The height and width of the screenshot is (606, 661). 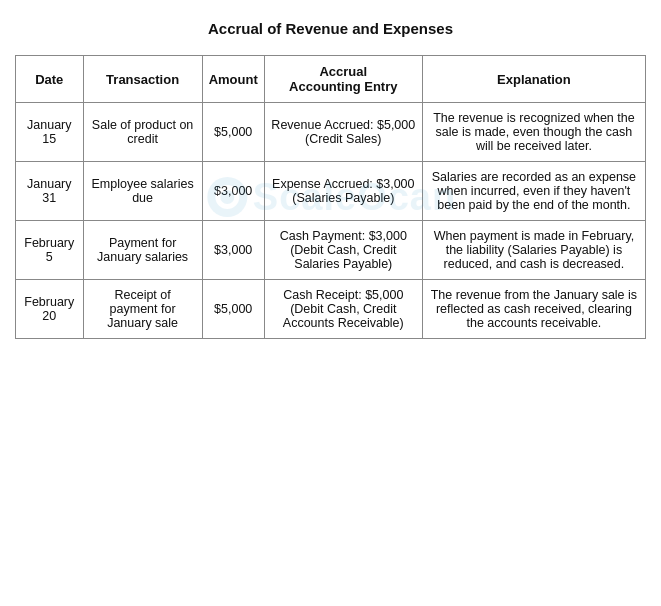 I want to click on table-row: February 5Payment for January salaries$3…, so click(x=331, y=250).